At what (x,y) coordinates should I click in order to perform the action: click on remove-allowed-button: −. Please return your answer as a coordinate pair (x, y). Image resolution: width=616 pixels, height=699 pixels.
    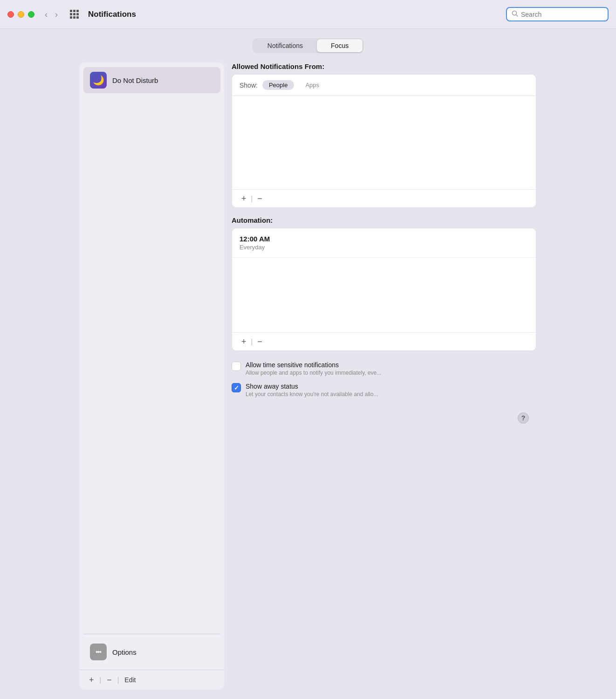
    Looking at the image, I should click on (260, 199).